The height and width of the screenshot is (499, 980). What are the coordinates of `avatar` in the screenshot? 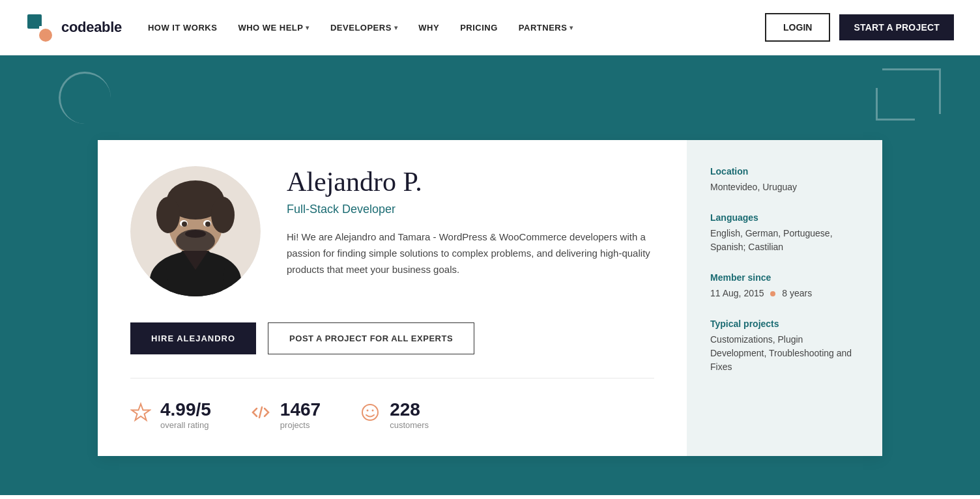 It's located at (195, 231).